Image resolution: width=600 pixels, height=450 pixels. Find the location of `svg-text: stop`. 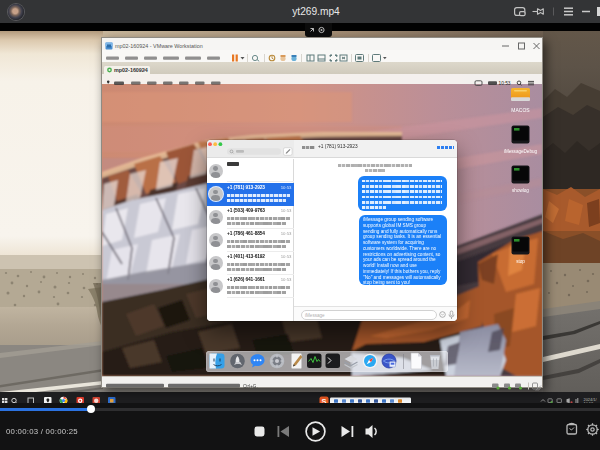

svg-text: stop is located at coordinates (520, 262).